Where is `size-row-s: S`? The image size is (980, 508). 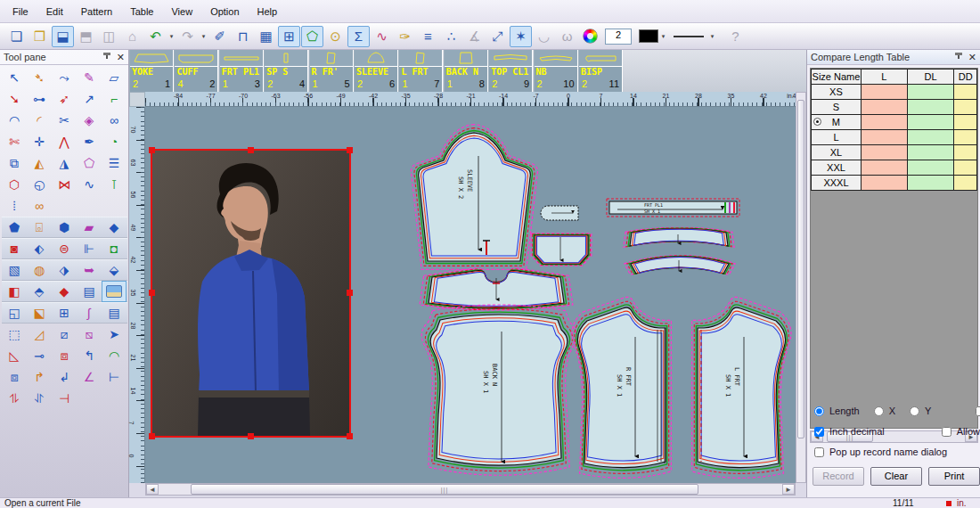 size-row-s: S is located at coordinates (894, 107).